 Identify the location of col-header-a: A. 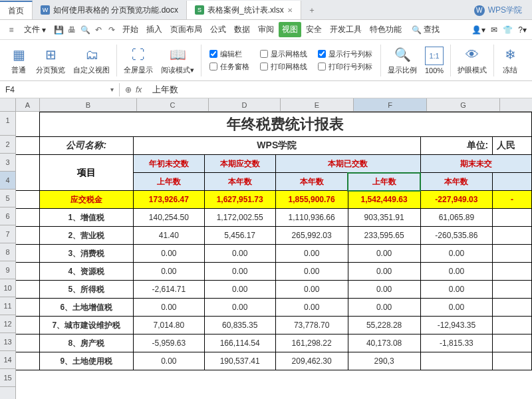
(28, 105).